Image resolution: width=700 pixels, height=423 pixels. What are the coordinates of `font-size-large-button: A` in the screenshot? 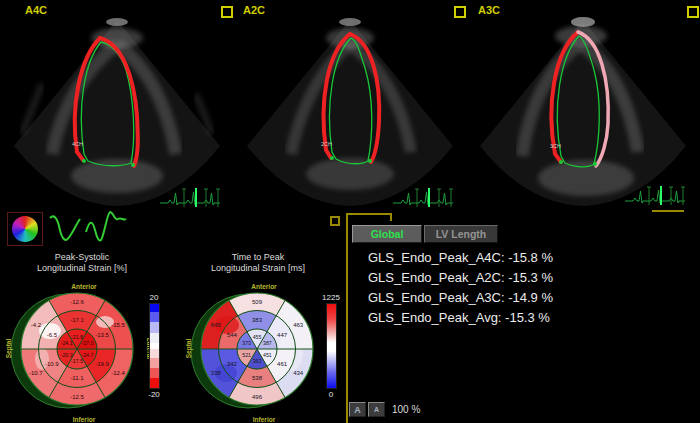 It's located at (358, 410).